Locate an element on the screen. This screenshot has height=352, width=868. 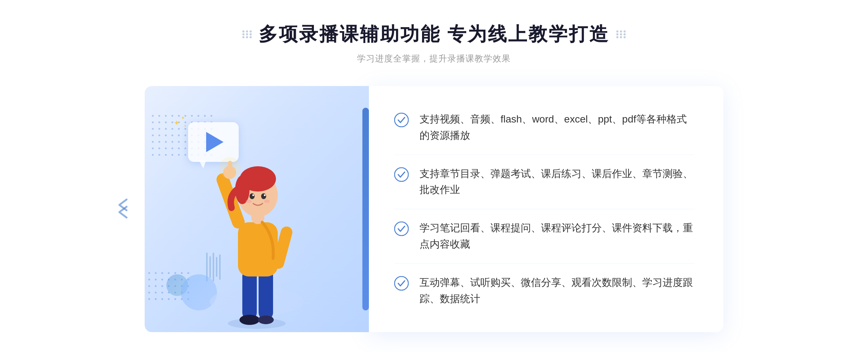
blue-vertical-bar is located at coordinates (366, 209).